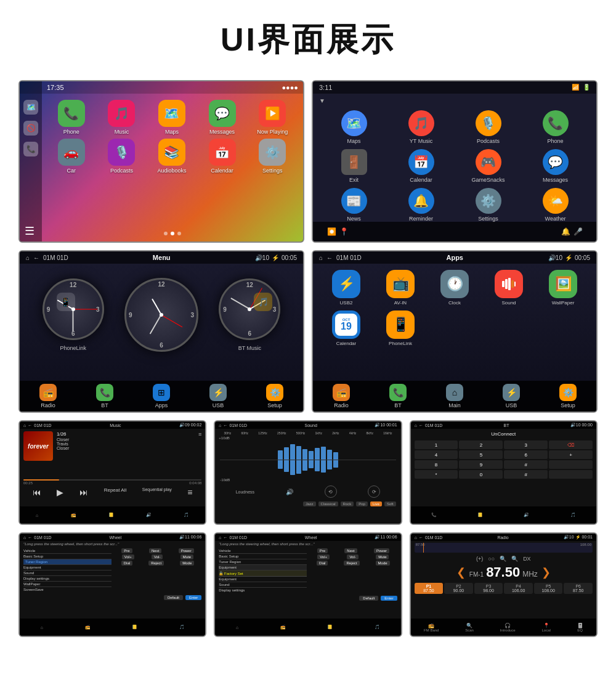 The height and width of the screenshot is (682, 616). I want to click on pre-btn: Pre, so click(127, 551).